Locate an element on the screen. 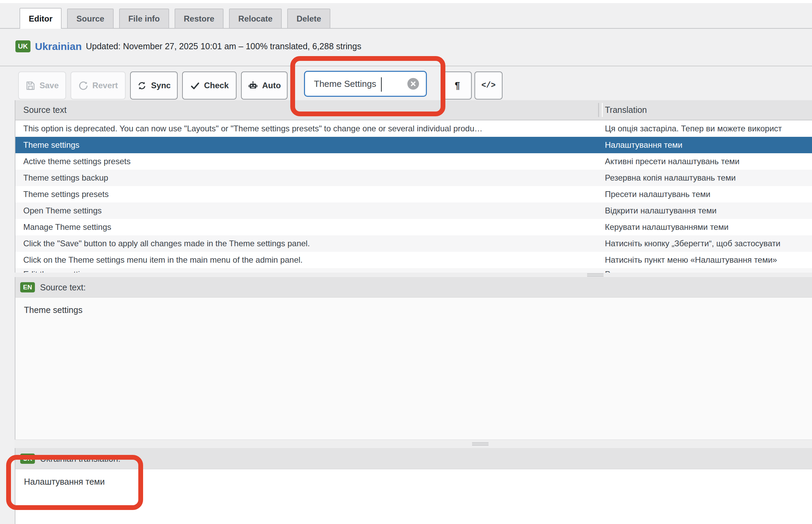  source-cell: Active theme settings presets is located at coordinates (307, 161).